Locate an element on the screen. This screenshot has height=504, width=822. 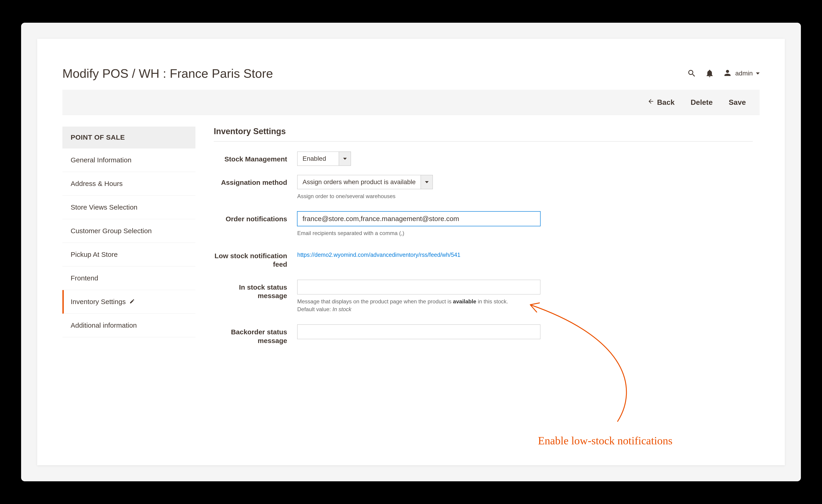
search-icon is located at coordinates (692, 73).